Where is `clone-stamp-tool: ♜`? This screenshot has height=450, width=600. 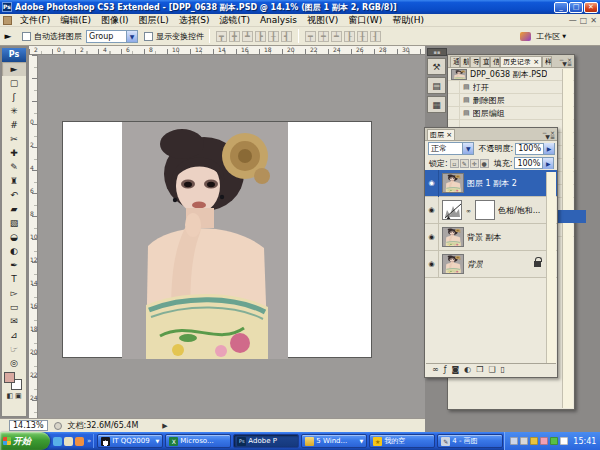
clone-stamp-tool: ♜ is located at coordinates (14, 181).